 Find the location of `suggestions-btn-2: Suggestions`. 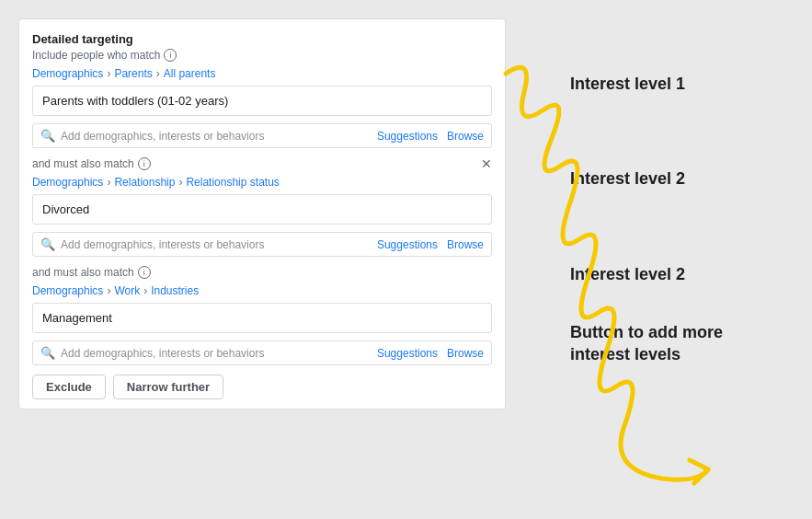

suggestions-btn-2: Suggestions is located at coordinates (407, 245).